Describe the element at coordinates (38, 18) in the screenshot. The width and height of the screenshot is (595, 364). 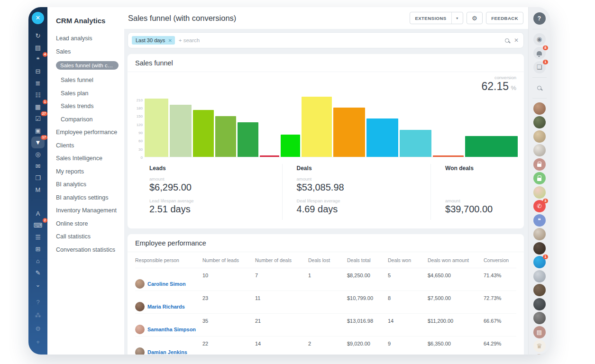
I see `close-button: ✕` at that location.